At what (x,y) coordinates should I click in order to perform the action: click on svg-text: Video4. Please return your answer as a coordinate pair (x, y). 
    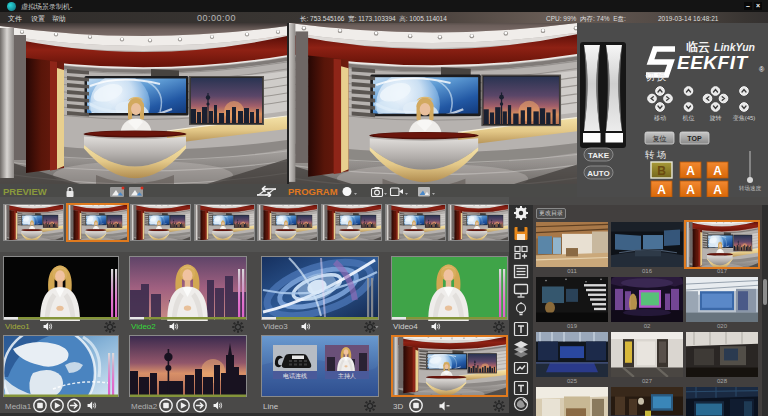
    Looking at the image, I should click on (406, 326).